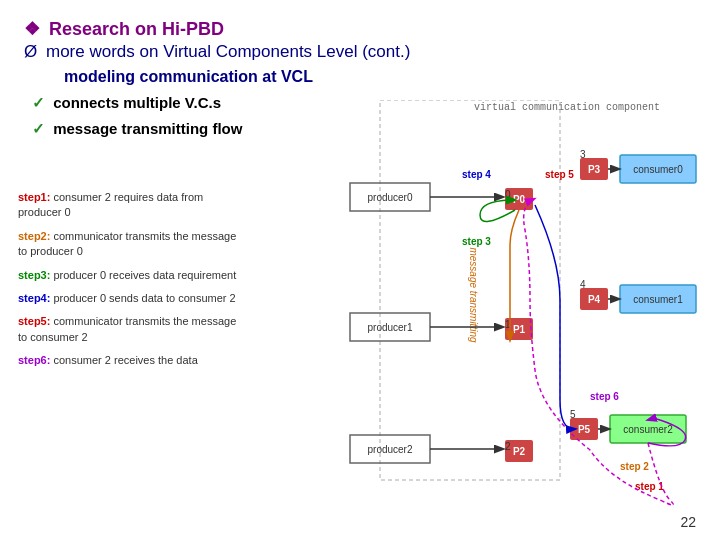 The width and height of the screenshot is (720, 540). I want to click on title-line2: Ø more words on Virtual Components Level…, so click(360, 52).